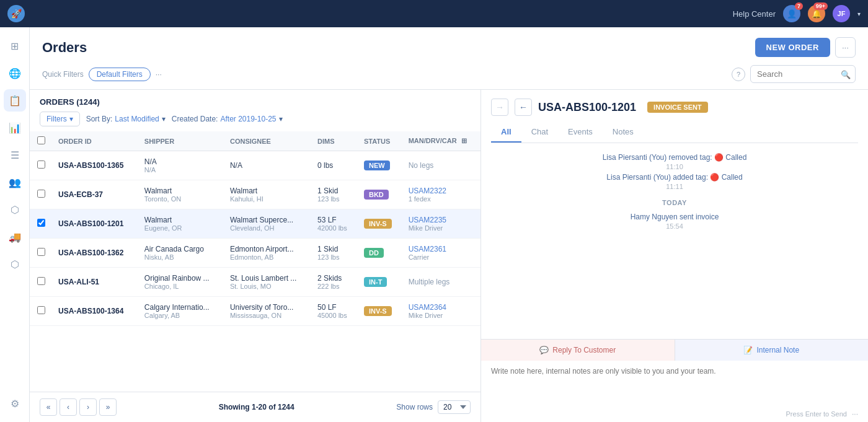 This screenshot has width=868, height=422. What do you see at coordinates (120, 74) in the screenshot?
I see `default-filters-button: Default Filters` at bounding box center [120, 74].